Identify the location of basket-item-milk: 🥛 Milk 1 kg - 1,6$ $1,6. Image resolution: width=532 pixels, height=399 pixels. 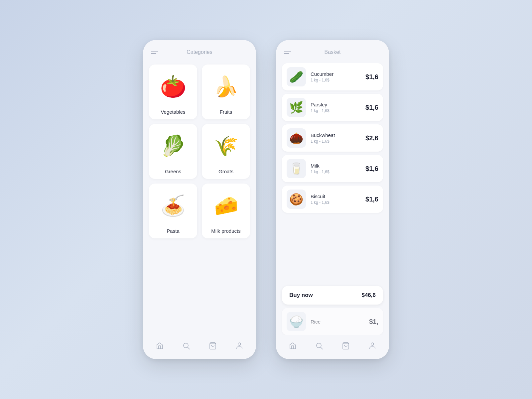
(332, 169).